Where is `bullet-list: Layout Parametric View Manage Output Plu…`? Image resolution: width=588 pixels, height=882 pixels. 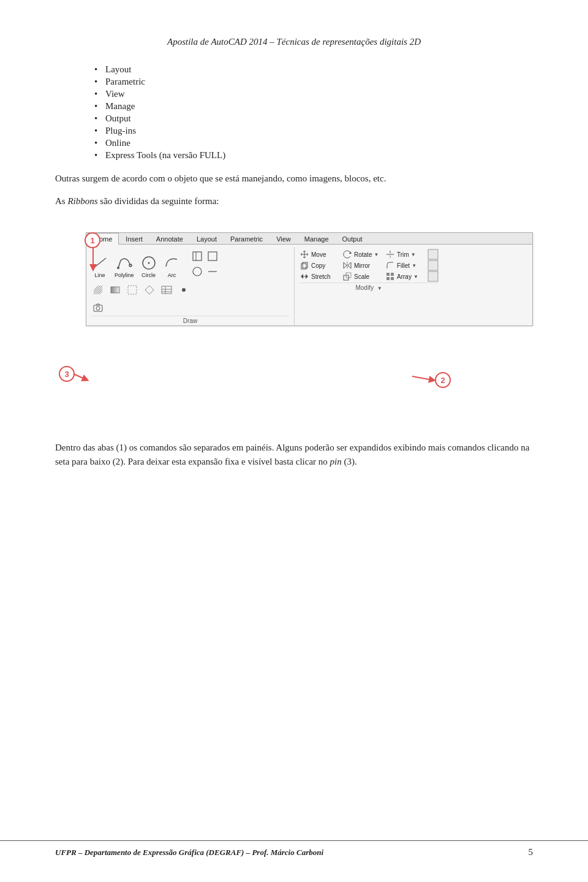
bullet-list: Layout Parametric View Manage Output Plu… is located at coordinates (312, 113).